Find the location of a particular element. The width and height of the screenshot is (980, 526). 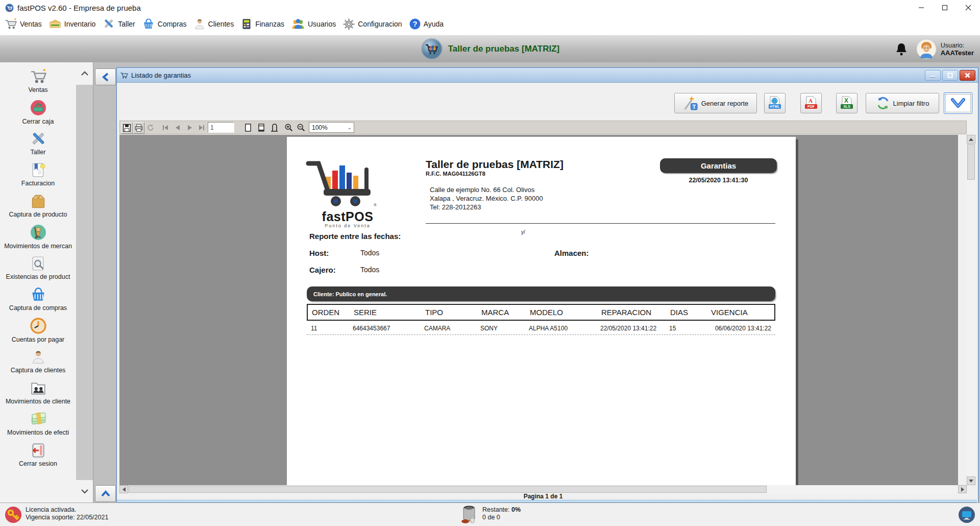

scroll-down-button is located at coordinates (971, 481).